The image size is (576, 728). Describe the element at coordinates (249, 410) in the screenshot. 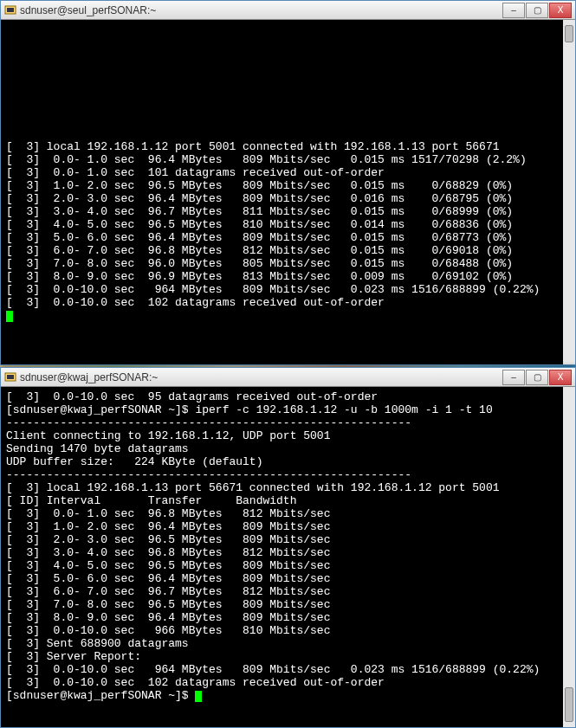

I see `command-line: [sdnuser@kwaj_perfSONAR ~]$ iperf -c 192…` at that location.